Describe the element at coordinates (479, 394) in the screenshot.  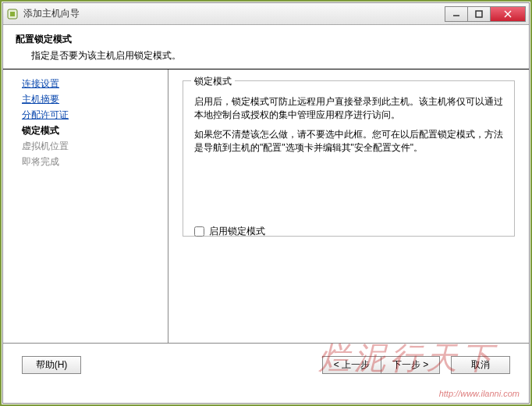
I see `watermark-url: http://www.ilanni.com` at that location.